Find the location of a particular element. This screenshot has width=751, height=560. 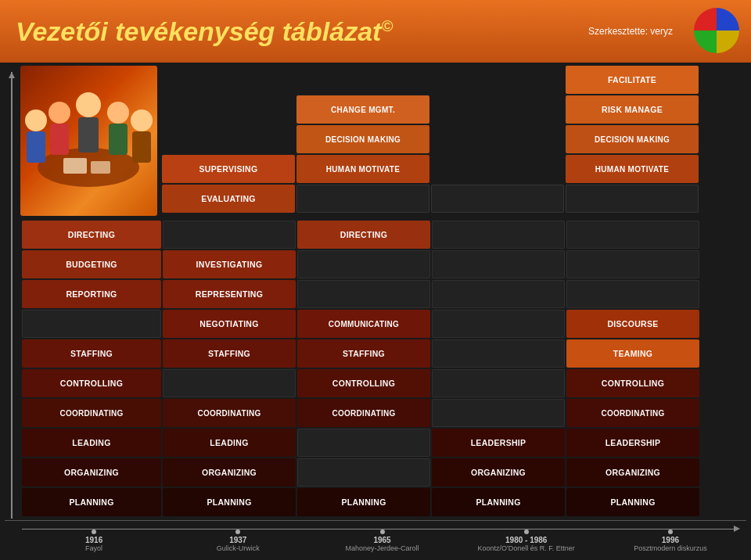

timeline-year: 1996 is located at coordinates (670, 540).